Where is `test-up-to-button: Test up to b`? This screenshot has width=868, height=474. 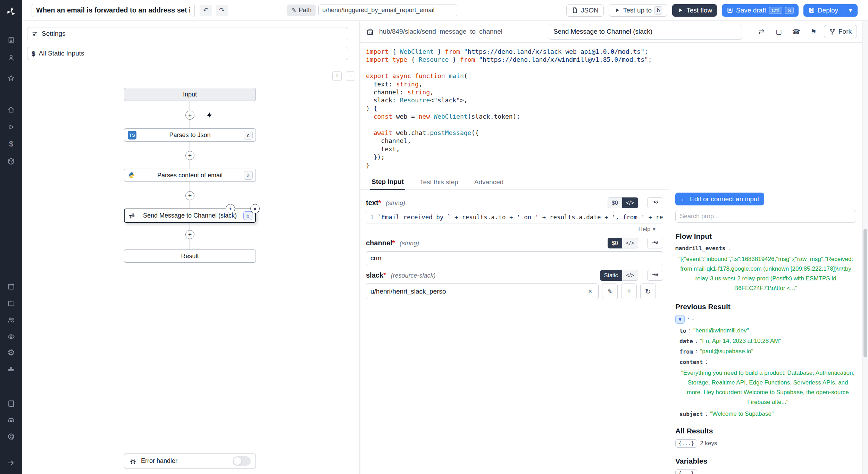 test-up-to-button: Test up to b is located at coordinates (638, 10).